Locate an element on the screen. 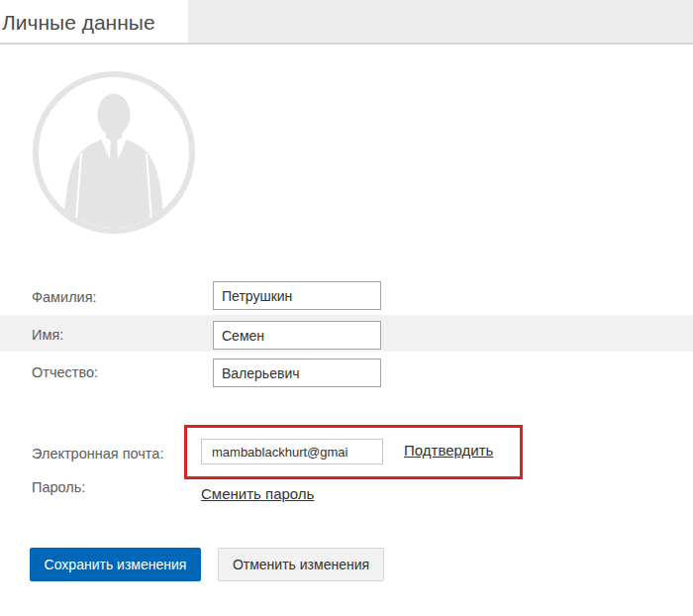 This screenshot has height=616, width=693. change-password-link: Сменить пароль is located at coordinates (257, 493).